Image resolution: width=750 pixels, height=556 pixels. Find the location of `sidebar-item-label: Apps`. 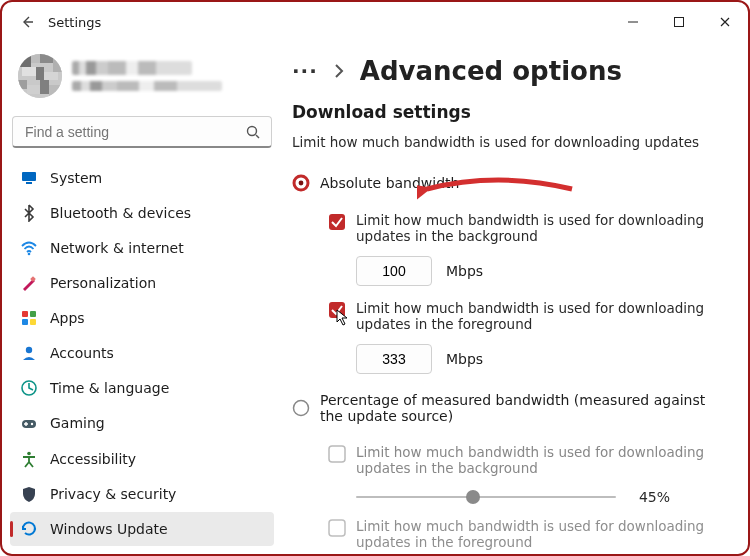

sidebar-item-label: Apps is located at coordinates (68, 318).